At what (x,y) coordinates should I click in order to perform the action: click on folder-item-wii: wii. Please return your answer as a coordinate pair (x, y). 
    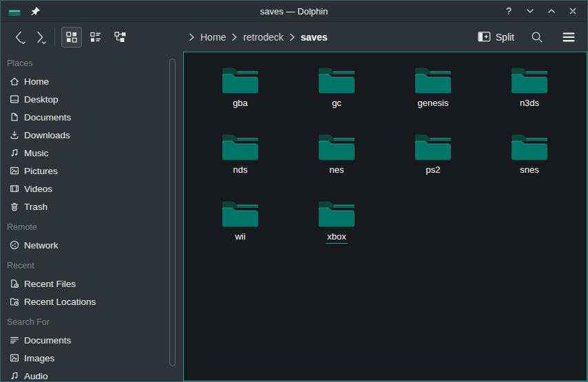
    Looking at the image, I should click on (240, 230).